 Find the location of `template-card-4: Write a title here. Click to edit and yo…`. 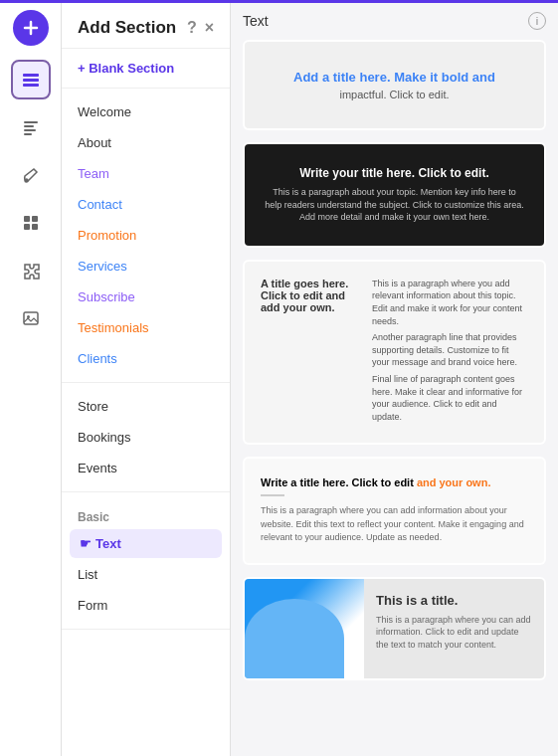

template-card-4: Write a title here. Click to edit and yo… is located at coordinates (394, 511).